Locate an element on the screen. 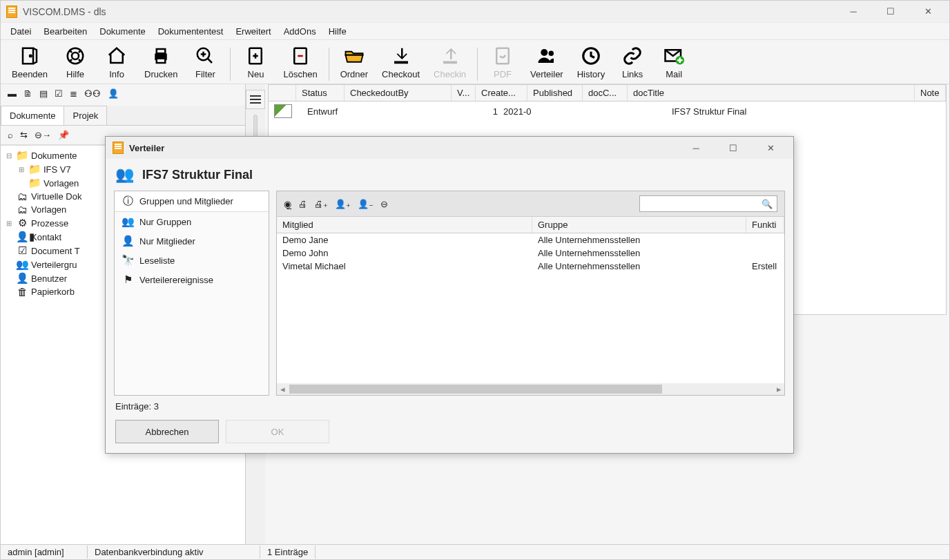  tab-dokumente: Dokumente is located at coordinates (32, 115).